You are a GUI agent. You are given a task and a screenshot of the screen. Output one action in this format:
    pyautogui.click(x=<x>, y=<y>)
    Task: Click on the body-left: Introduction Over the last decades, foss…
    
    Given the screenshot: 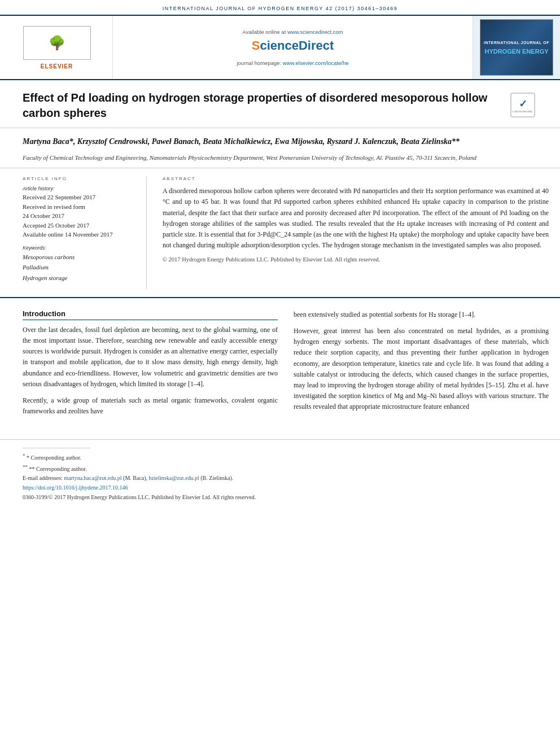 What is the action you would take?
    pyautogui.click(x=150, y=366)
    